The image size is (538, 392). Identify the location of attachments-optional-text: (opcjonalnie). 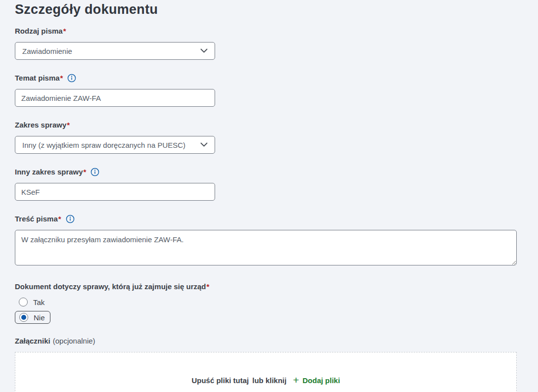
(74, 341).